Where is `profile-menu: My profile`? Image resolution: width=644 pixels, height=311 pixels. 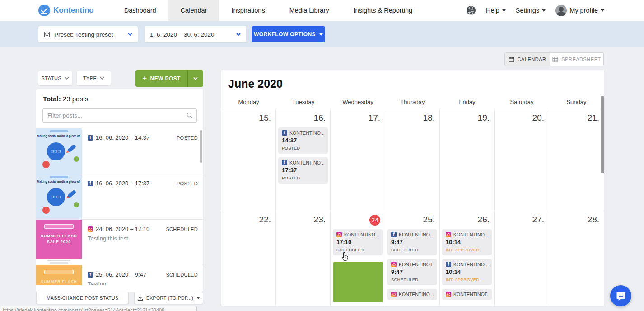
profile-menu: My profile is located at coordinates (580, 11).